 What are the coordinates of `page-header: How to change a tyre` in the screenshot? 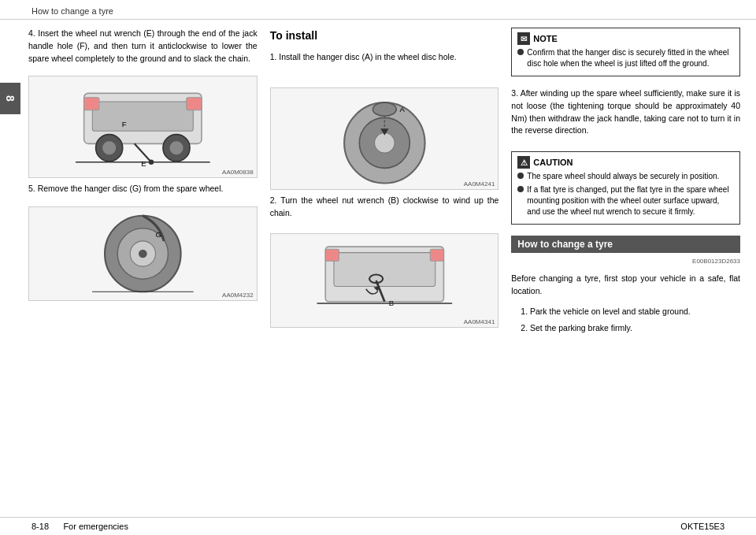 It's located at (378, 9).